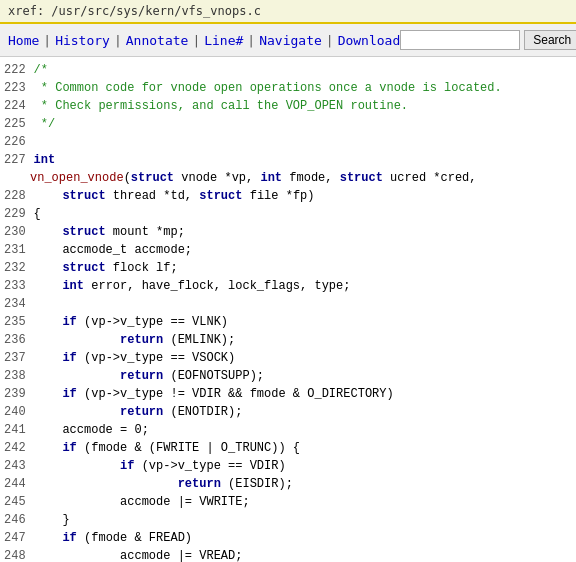 The image size is (576, 562). I want to click on table-row: 246 }, so click(288, 520).